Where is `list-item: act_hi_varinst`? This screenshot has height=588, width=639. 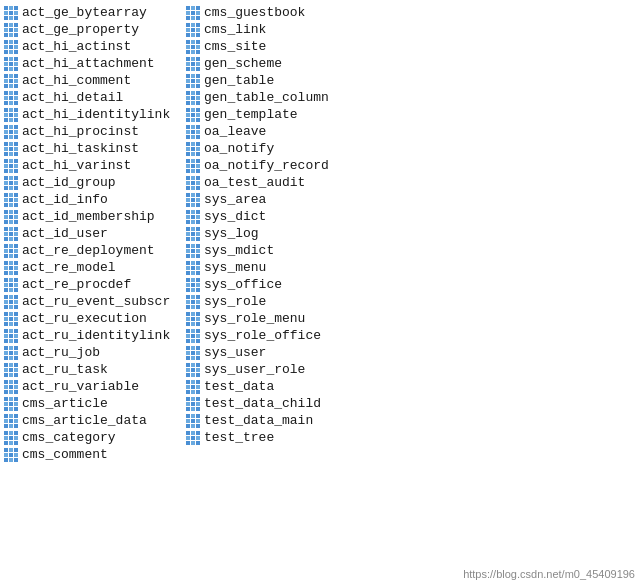 list-item: act_hi_varinst is located at coordinates (91, 166).